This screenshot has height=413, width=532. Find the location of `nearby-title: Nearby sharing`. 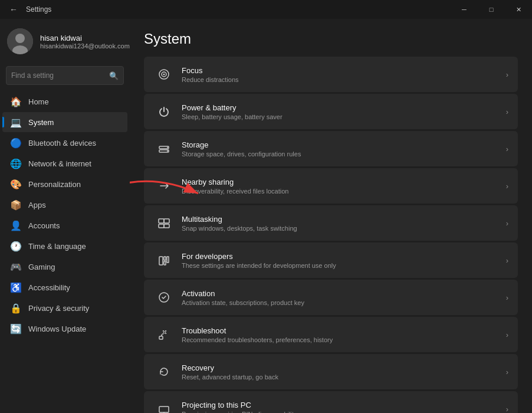

nearby-title: Nearby sharing is located at coordinates (340, 182).